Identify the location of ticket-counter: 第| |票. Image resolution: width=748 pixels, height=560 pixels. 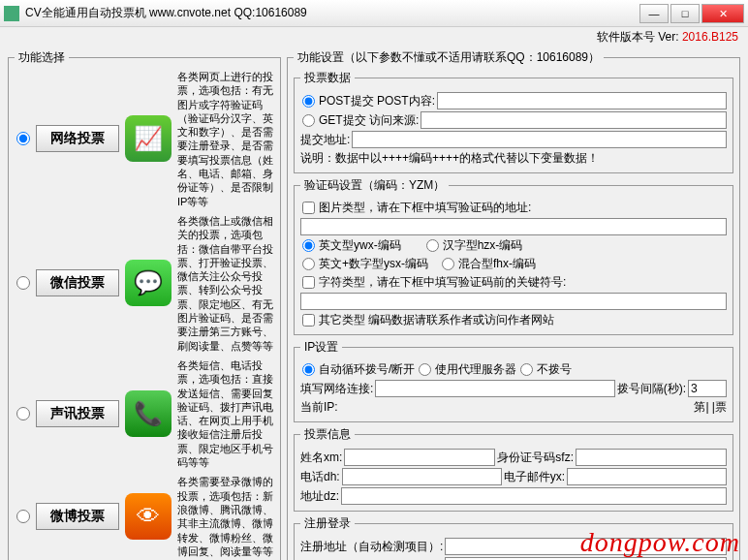
(710, 407).